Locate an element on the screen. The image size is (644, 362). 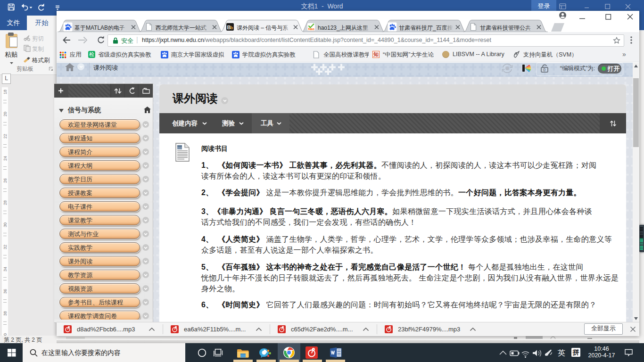
svg-text: b is located at coordinates (232, 28).